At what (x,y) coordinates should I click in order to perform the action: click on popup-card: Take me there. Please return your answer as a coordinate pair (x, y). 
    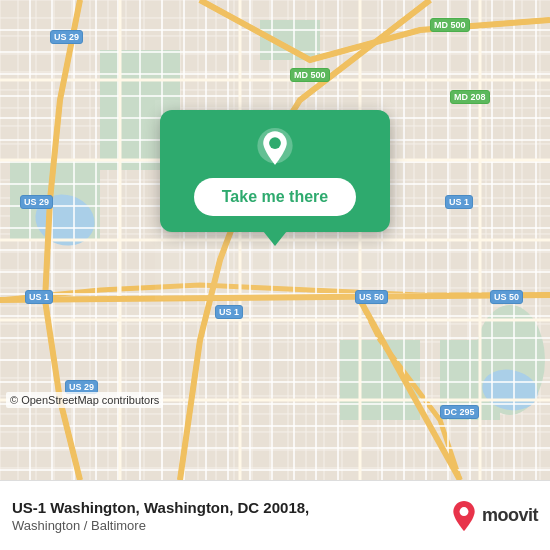
    Looking at the image, I should click on (275, 171).